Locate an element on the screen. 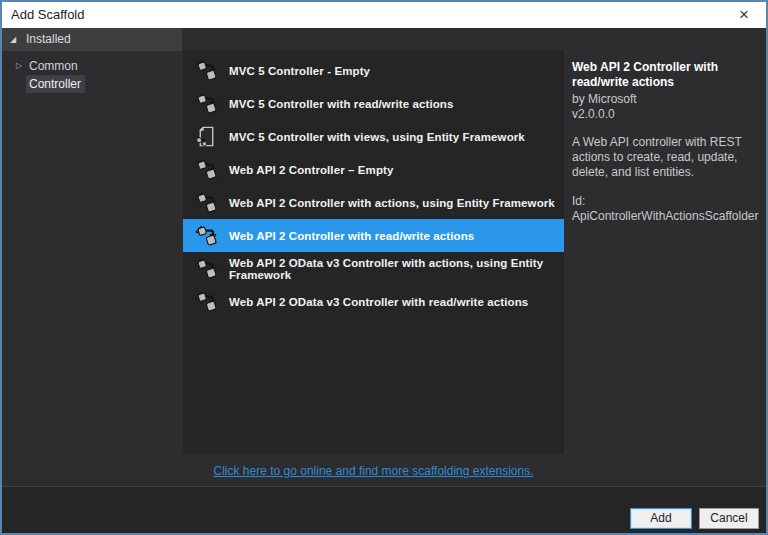  sidebar-item-installed: ◢ Installed is located at coordinates (92, 40).